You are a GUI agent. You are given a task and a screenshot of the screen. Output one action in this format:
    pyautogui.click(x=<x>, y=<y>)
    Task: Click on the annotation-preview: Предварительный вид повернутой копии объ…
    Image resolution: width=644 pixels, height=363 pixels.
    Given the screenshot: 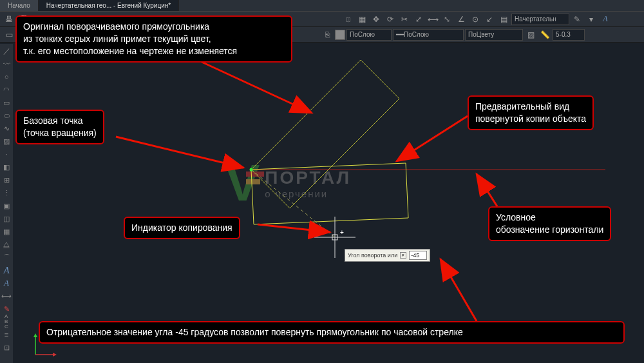 What is the action you would take?
    pyautogui.click(x=531, y=113)
    